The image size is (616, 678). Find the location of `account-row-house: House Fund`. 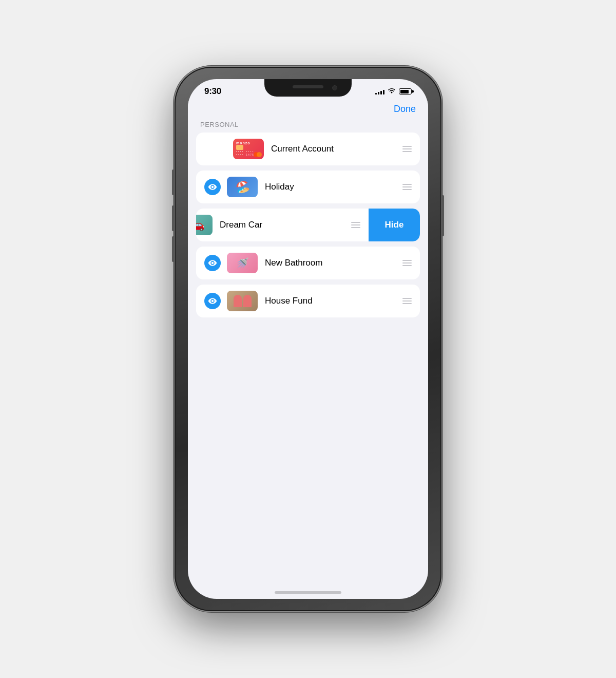

account-row-house: House Fund is located at coordinates (308, 301).